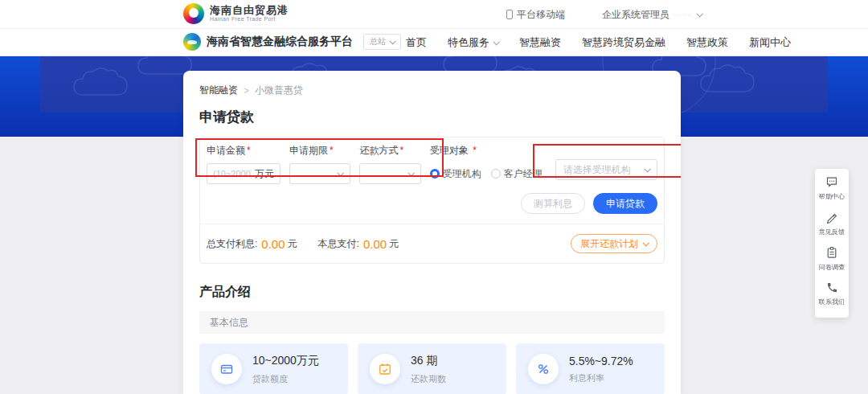 The height and width of the screenshot is (394, 868). What do you see at coordinates (379, 150) in the screenshot?
I see `repayment-label: 还款方式` at bounding box center [379, 150].